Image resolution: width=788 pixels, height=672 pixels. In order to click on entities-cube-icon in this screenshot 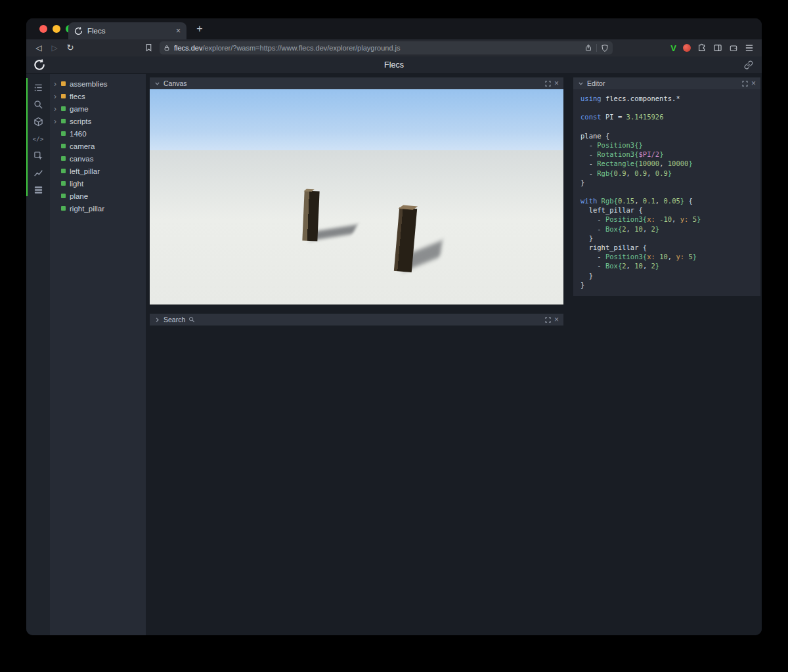, I will do `click(38, 122)`.